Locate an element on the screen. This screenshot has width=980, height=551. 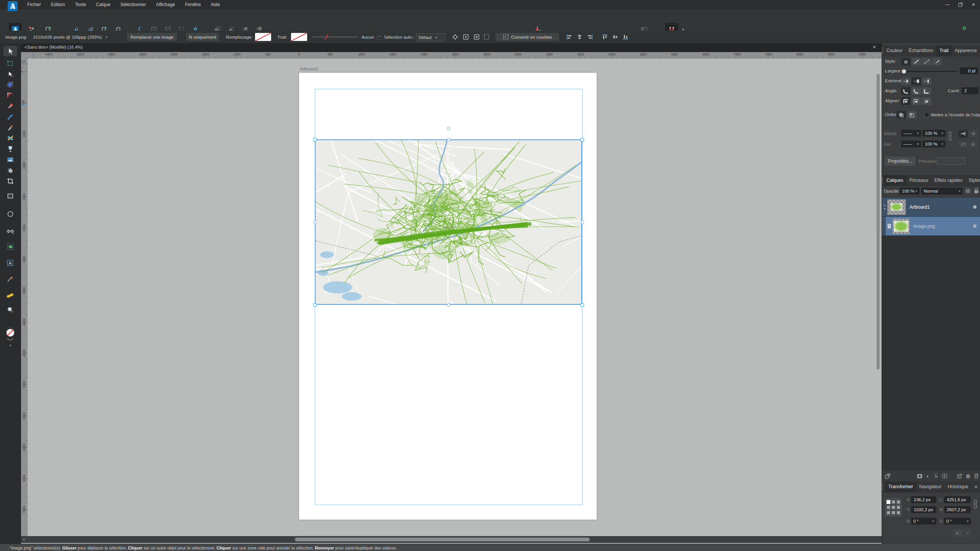
smart-shape-tool is located at coordinates (10, 247).